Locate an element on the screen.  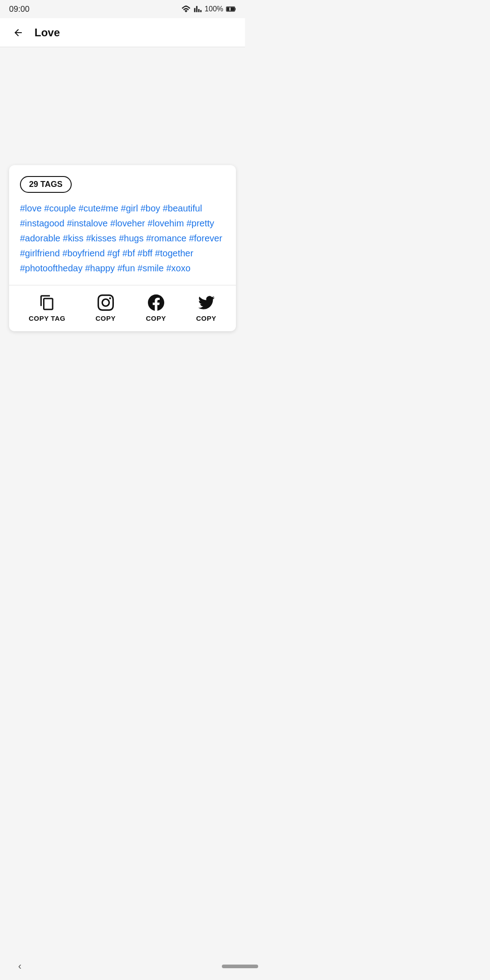
ad-space is located at coordinates (122, 106).